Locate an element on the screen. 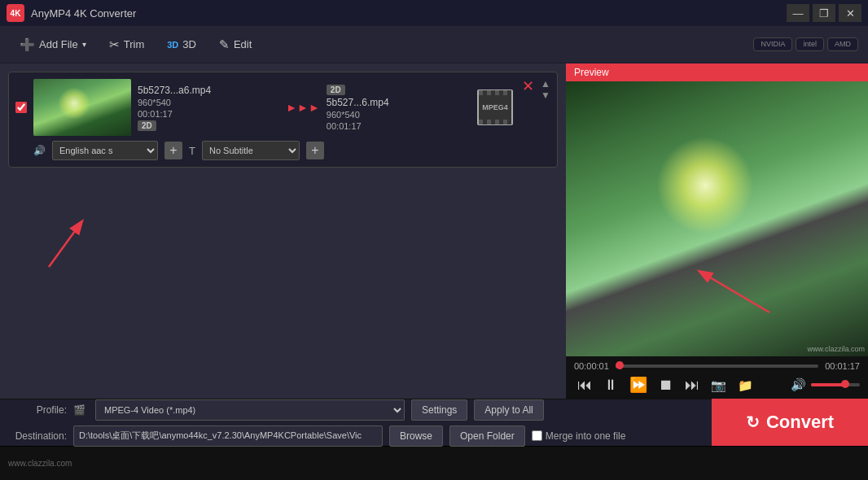 The image size is (868, 480). edit-icon: ✎ is located at coordinates (225, 45).